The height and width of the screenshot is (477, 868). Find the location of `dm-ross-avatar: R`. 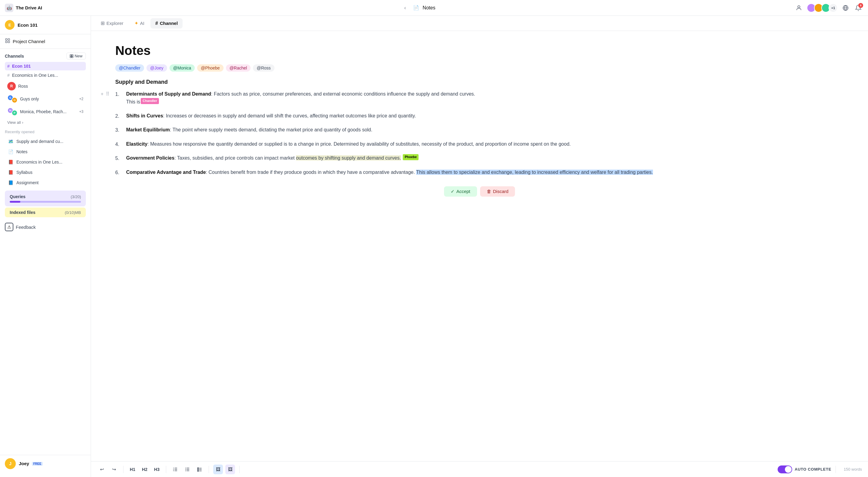

dm-ross-avatar: R is located at coordinates (11, 86).